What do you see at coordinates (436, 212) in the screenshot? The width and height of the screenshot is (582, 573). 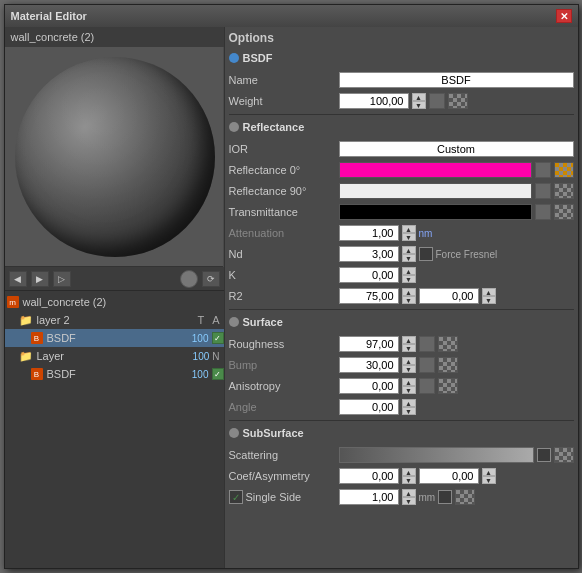 I see `transmittance-swatch` at bounding box center [436, 212].